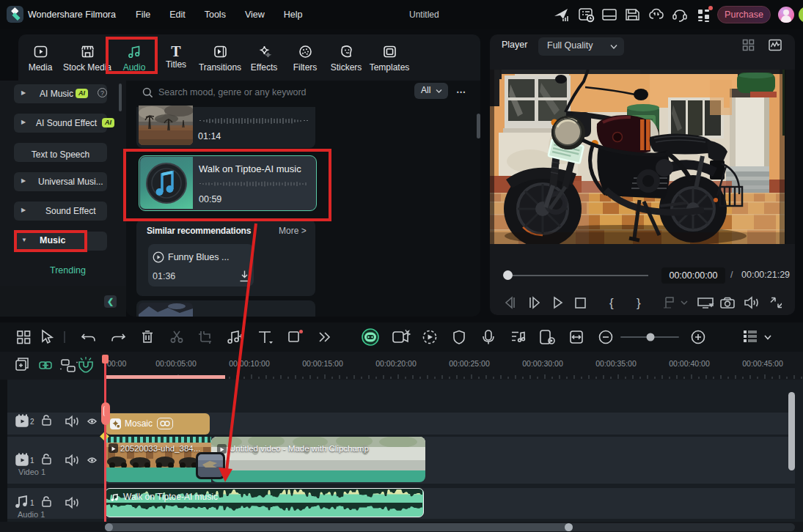 The width and height of the screenshot is (803, 532). What do you see at coordinates (396, 363) in the screenshot?
I see `svg-text: 00:00:20:00` at bounding box center [396, 363].